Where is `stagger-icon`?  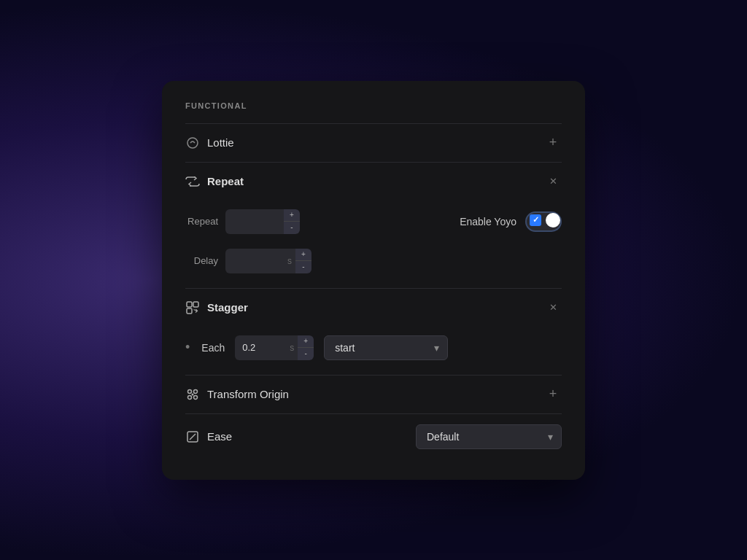
stagger-icon is located at coordinates (193, 308).